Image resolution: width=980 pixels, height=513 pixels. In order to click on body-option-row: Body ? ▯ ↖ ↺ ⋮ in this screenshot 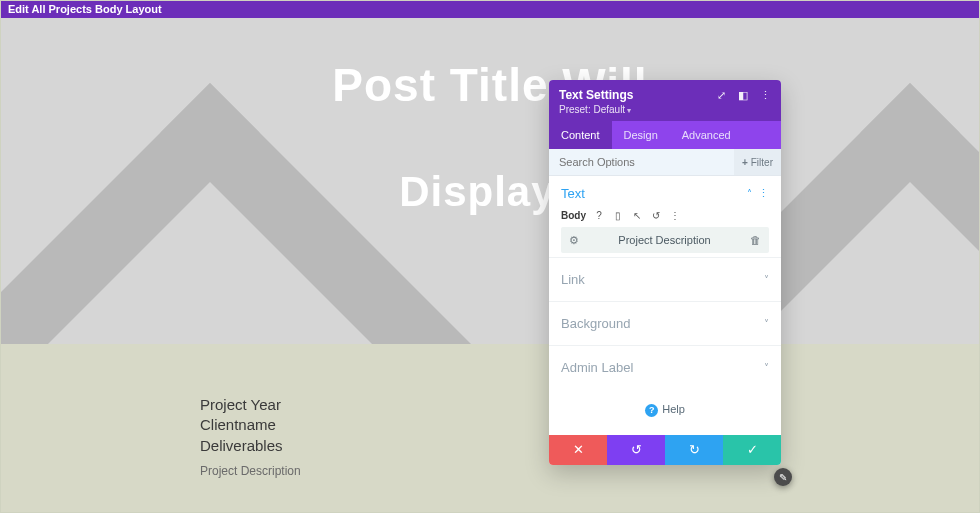, I will do `click(665, 215)`.